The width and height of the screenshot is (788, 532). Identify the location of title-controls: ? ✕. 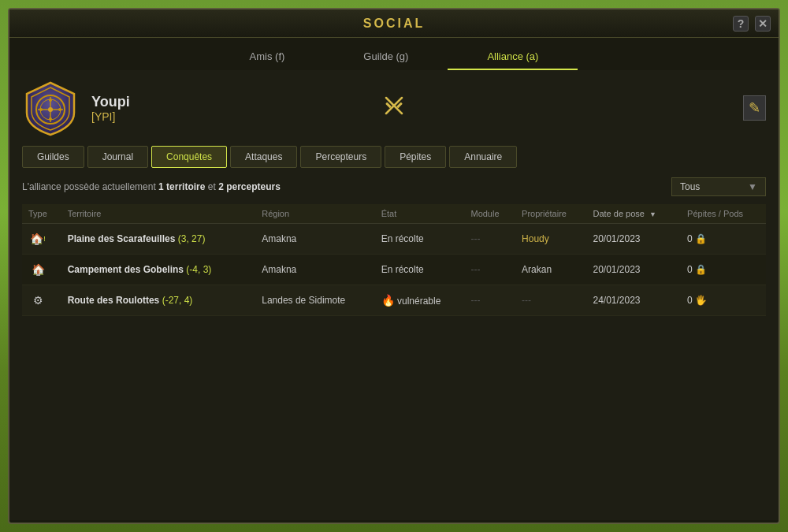
(752, 24).